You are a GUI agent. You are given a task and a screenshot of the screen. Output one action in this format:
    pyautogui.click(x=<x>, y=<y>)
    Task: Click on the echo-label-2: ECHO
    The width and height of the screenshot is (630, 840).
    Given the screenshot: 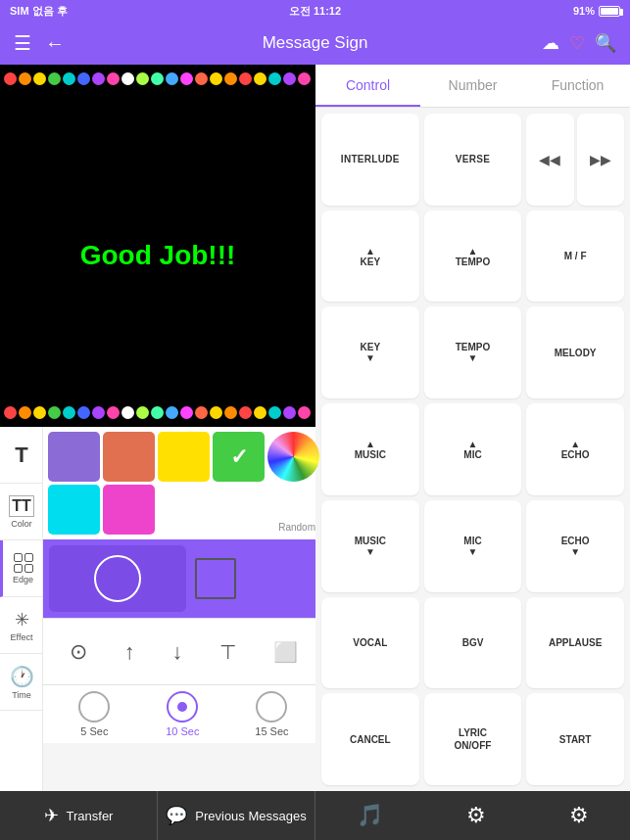 What is the action you would take?
    pyautogui.click(x=576, y=540)
    